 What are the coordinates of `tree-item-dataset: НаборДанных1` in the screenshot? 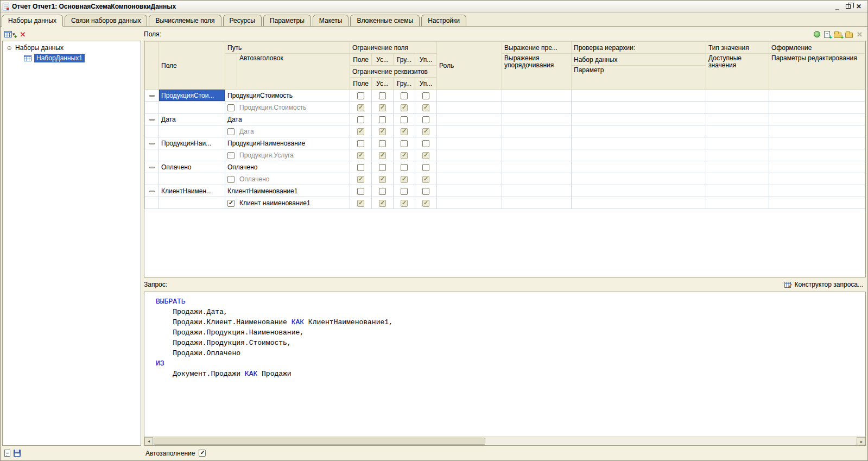 It's located at (72, 58).